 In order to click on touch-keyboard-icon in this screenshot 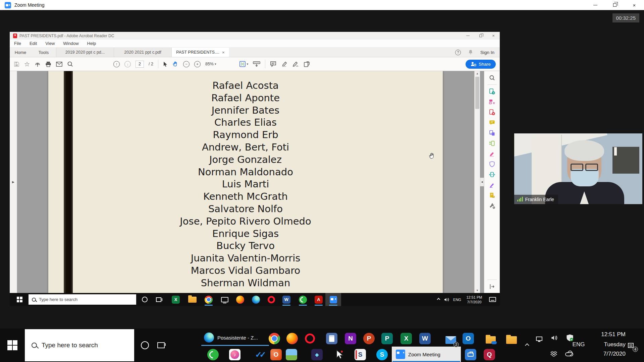, I will do `click(492, 300)`.